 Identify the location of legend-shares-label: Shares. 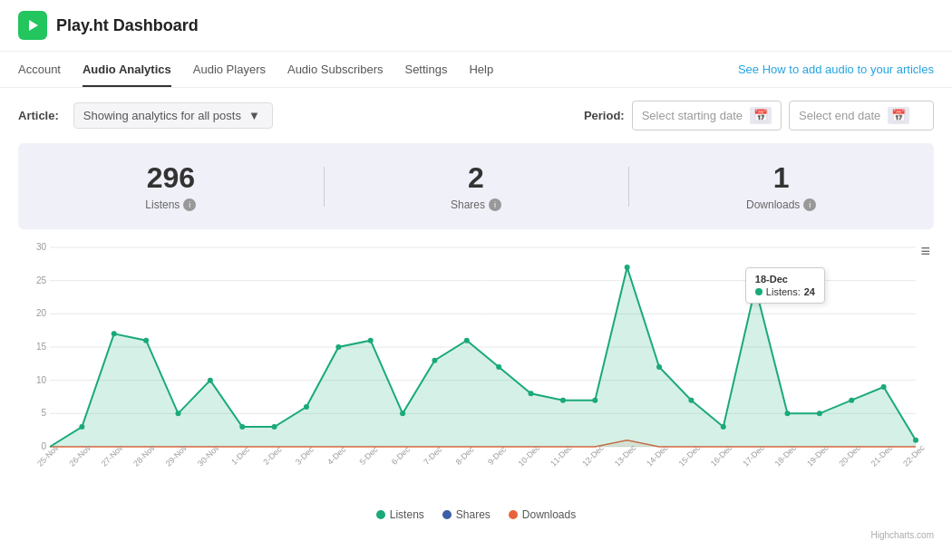
(473, 515).